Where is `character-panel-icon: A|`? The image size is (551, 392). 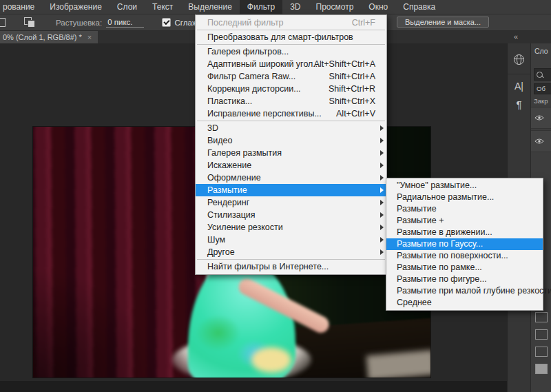
character-panel-icon: A| is located at coordinates (519, 84).